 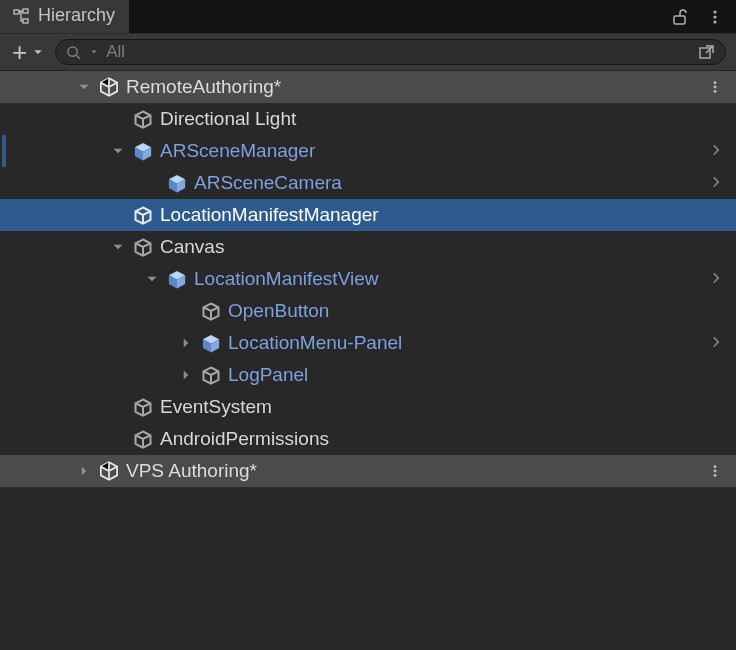 I want to click on hierarchy-item: OpenButton, so click(x=368, y=311).